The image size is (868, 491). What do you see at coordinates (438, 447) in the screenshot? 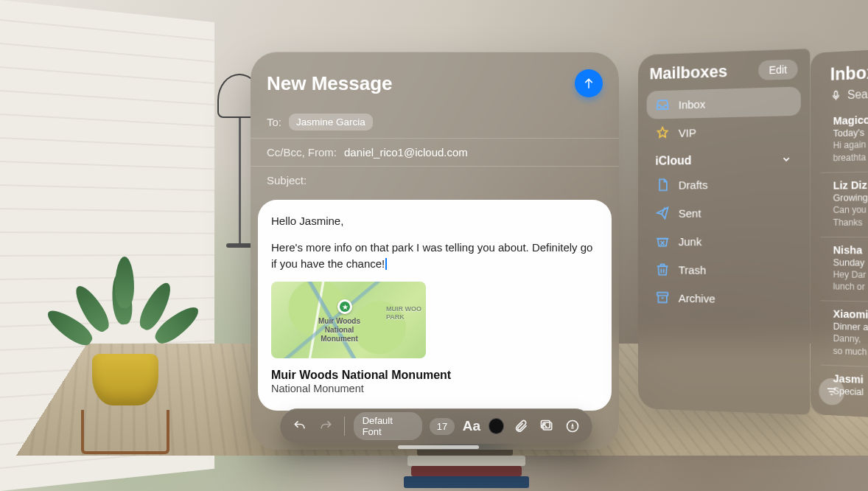
I see `home-indicator` at bounding box center [438, 447].